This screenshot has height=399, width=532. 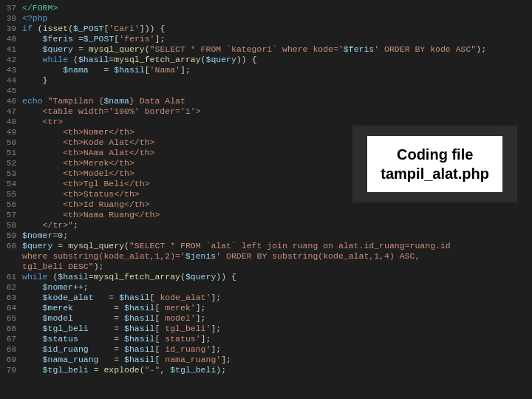 What do you see at coordinates (276, 18) in the screenshot?
I see `line-content: <?php` at bounding box center [276, 18].